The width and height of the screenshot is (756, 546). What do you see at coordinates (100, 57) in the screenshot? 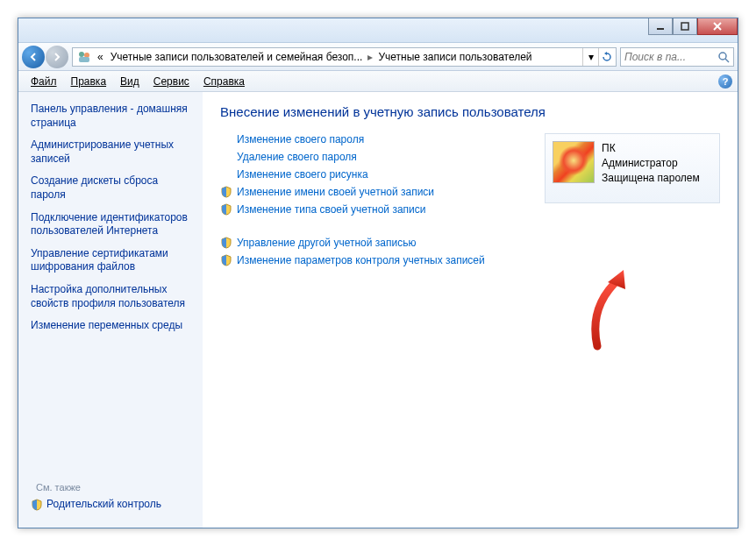
I see `crumb-prefix: «` at bounding box center [100, 57].